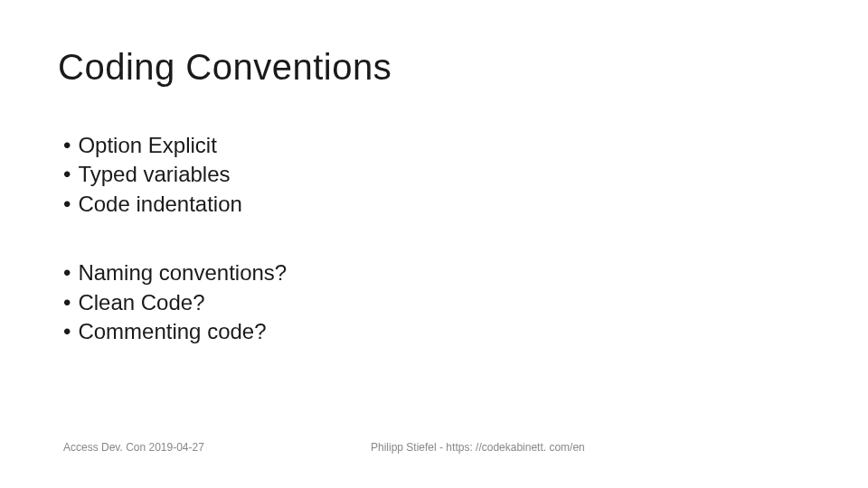  Describe the element at coordinates (437, 145) in the screenshot. I see `bullet-item: • Option Explicit` at that location.